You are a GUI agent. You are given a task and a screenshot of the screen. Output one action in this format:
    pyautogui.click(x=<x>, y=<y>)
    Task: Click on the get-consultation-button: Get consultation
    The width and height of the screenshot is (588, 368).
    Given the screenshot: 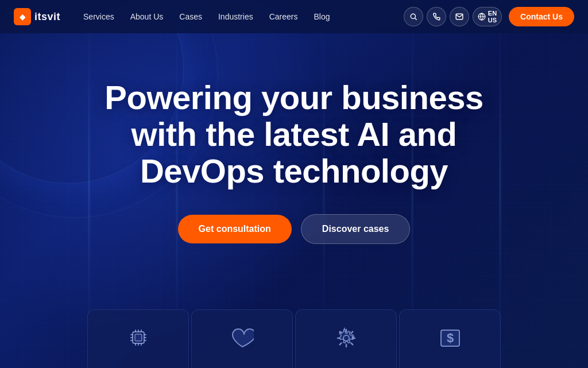 What is the action you would take?
    pyautogui.click(x=235, y=229)
    